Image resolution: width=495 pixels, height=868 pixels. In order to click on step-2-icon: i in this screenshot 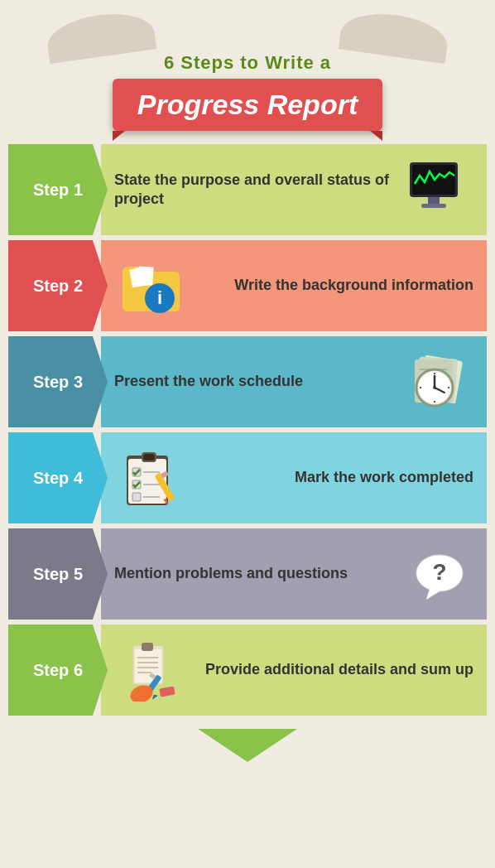, I will do `click(151, 286)`.